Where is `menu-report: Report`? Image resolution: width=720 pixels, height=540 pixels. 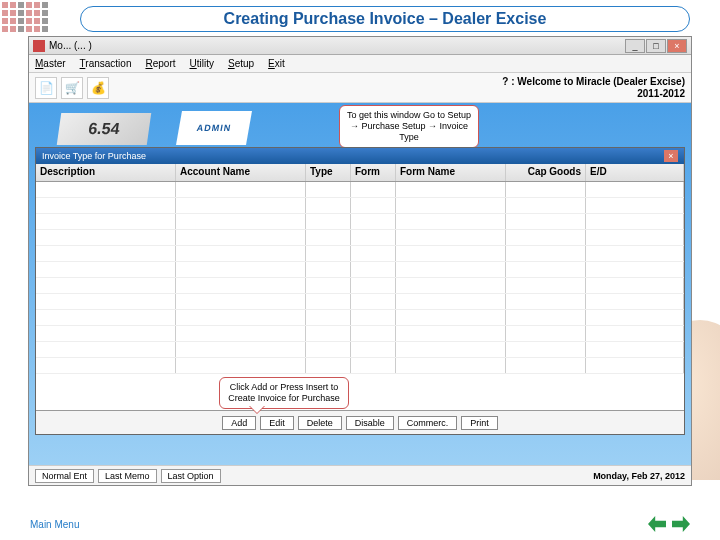 menu-report: Report is located at coordinates (160, 64).